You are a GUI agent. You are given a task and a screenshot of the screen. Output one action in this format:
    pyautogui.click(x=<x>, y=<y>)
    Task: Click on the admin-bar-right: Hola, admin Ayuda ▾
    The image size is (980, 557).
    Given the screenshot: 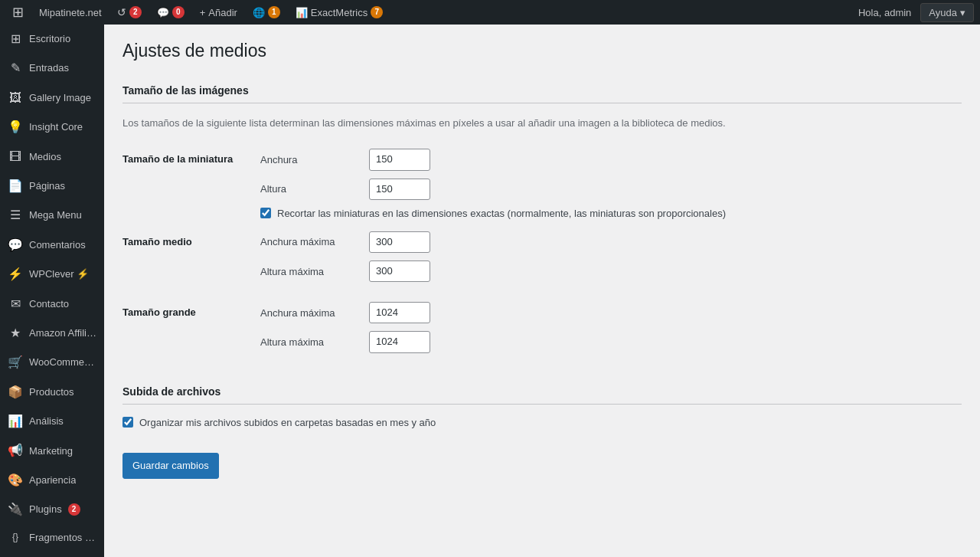 What is the action you would take?
    pyautogui.click(x=913, y=12)
    